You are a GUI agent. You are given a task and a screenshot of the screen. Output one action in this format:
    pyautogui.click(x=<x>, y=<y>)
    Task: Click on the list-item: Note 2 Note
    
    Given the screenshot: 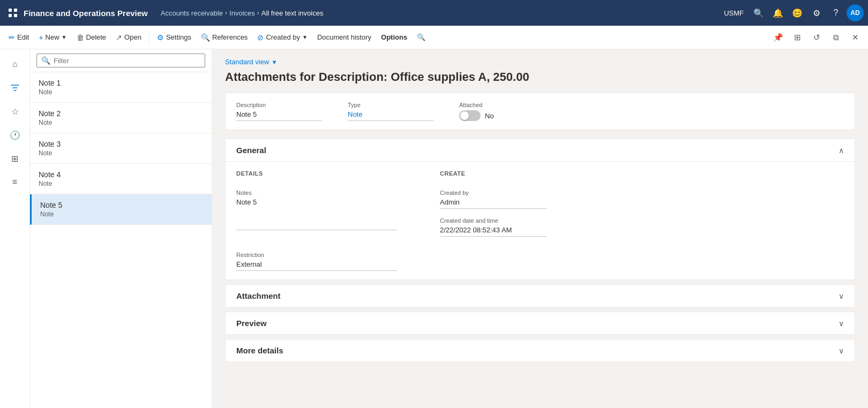 What is the action you would take?
    pyautogui.click(x=121, y=118)
    